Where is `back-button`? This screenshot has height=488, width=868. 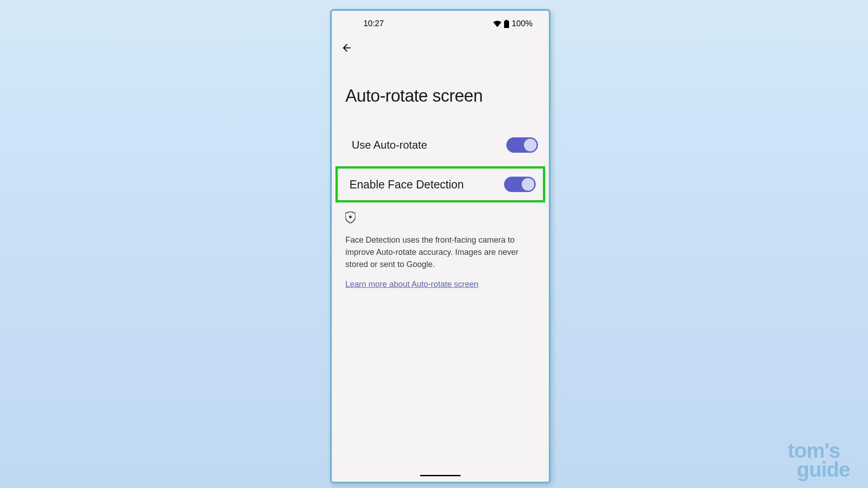
back-button is located at coordinates (348, 48).